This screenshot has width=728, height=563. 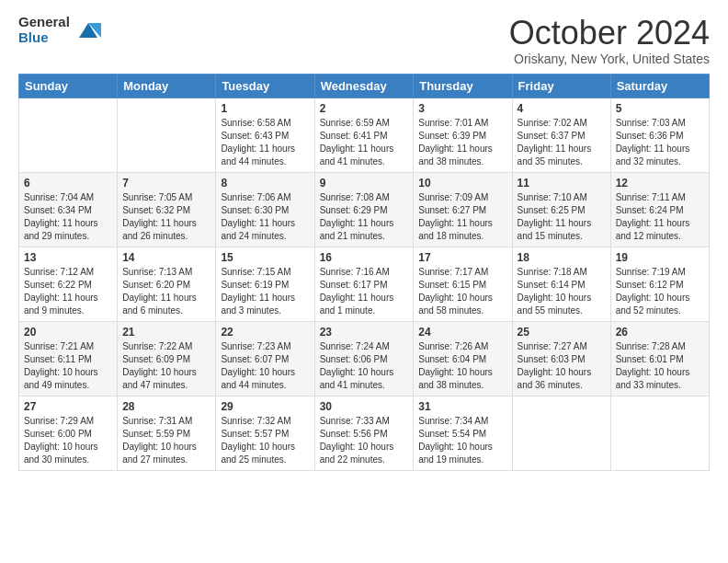 I want to click on day-detail: Sunrise: 7:10 AM Sunset: 6:25 PM Dayligh…, so click(x=562, y=217).